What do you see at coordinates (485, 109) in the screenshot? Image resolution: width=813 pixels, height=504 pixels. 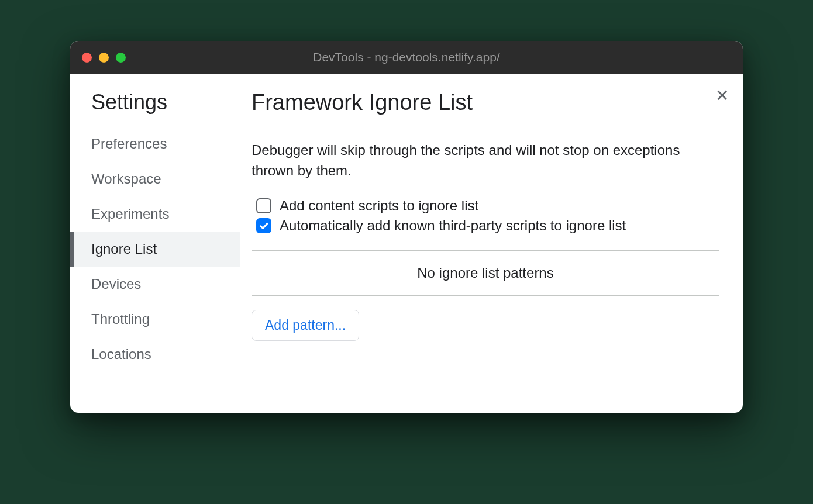 I see `page-title: Framework Ignore List` at bounding box center [485, 109].